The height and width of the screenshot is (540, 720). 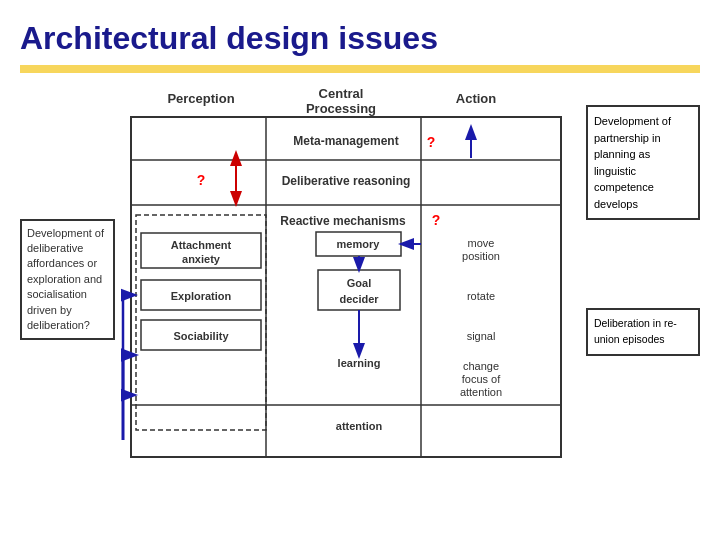 What do you see at coordinates (360, 69) in the screenshot?
I see `title-underline` at bounding box center [360, 69].